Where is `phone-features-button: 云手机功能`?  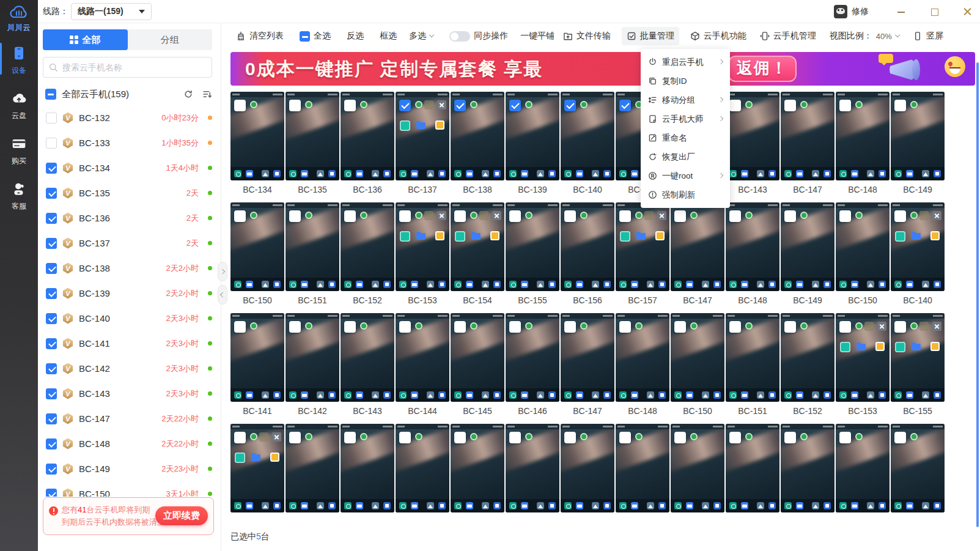 phone-features-button: 云手机功能 is located at coordinates (718, 36).